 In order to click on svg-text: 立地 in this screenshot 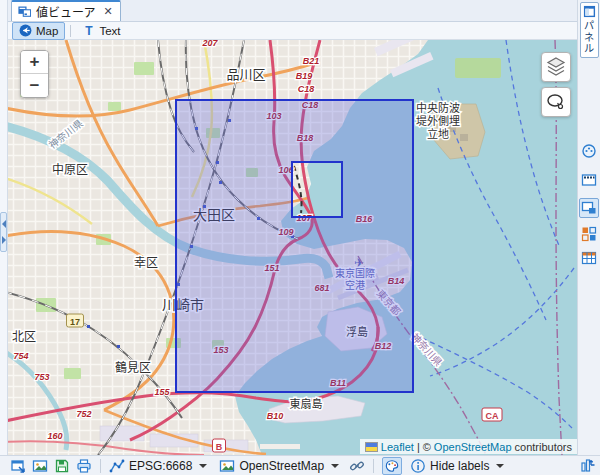, I will do `click(438, 134)`.